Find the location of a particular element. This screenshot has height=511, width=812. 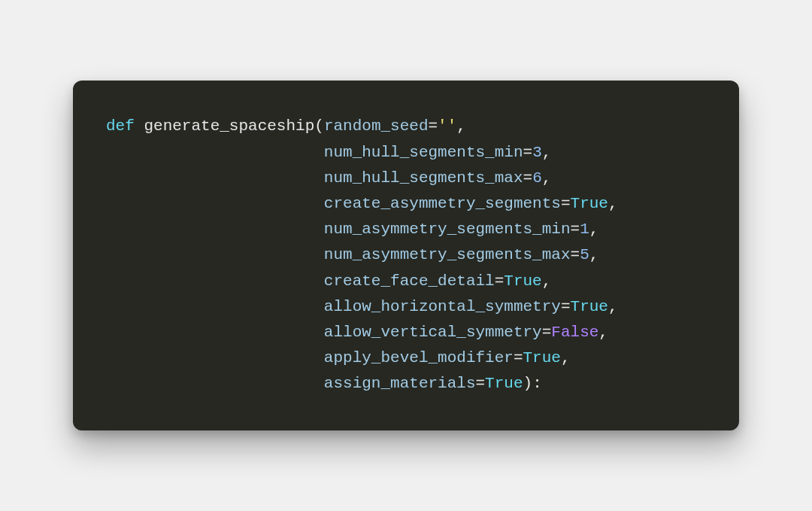

param-name: num_hull_segments_max is located at coordinates (424, 178).